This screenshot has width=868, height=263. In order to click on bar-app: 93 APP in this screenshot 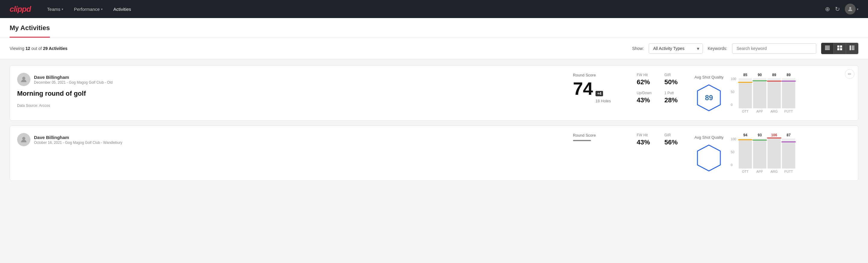, I will do `click(760, 153)`.